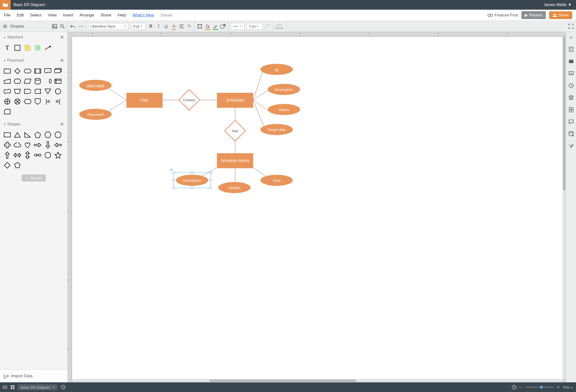 This screenshot has height=392, width=576. Describe the element at coordinates (7, 48) in the screenshot. I see `shape-text: T` at that location.